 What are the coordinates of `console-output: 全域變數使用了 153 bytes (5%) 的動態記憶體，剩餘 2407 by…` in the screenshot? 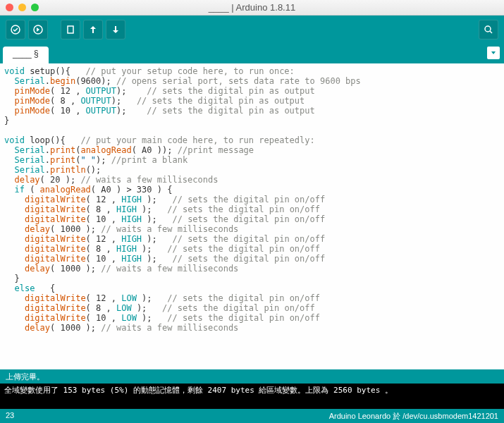 It's located at (252, 396).